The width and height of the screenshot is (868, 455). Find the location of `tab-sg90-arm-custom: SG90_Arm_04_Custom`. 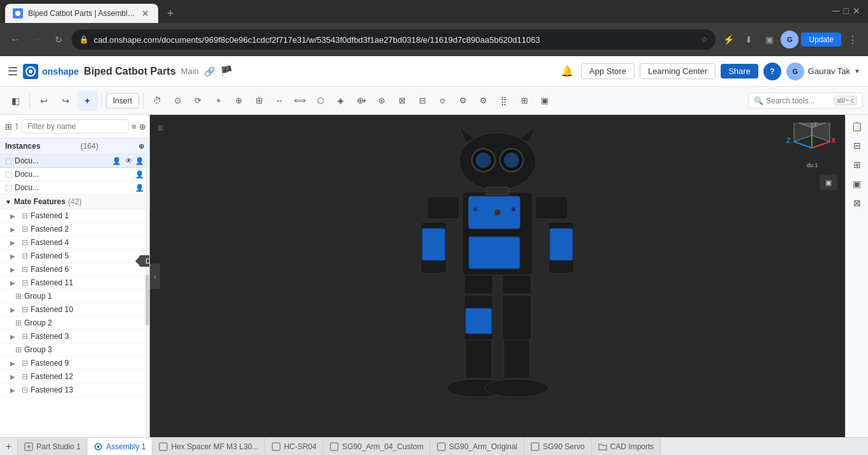

tab-sg90-arm-custom: SG90_Arm_04_Custom is located at coordinates (376, 447).